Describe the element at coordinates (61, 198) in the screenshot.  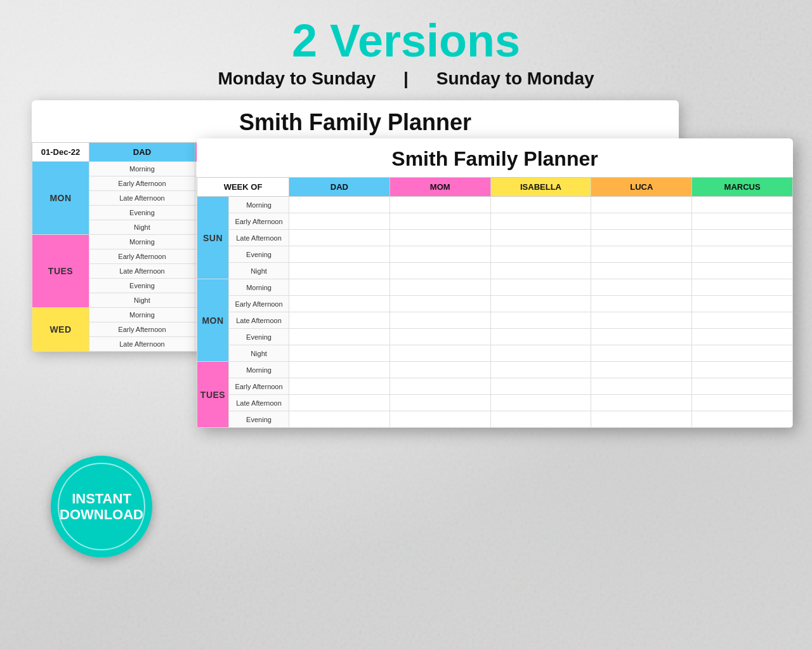
I see `day-cell-mon: MON` at that location.